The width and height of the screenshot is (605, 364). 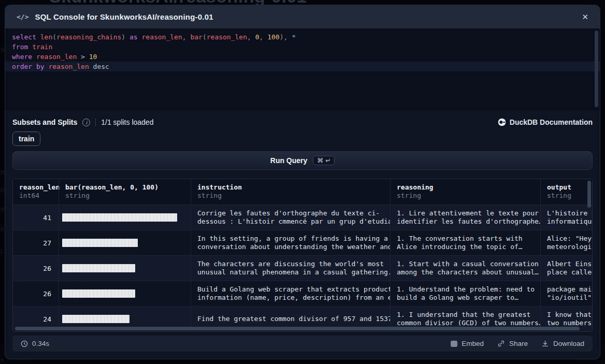 I want to click on embed-icon, so click(x=454, y=344).